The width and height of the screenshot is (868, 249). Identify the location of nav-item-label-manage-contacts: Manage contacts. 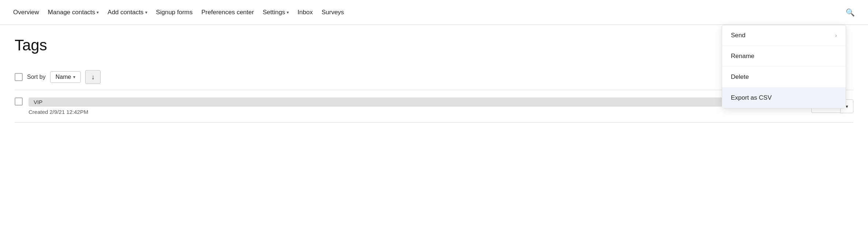
(72, 12).